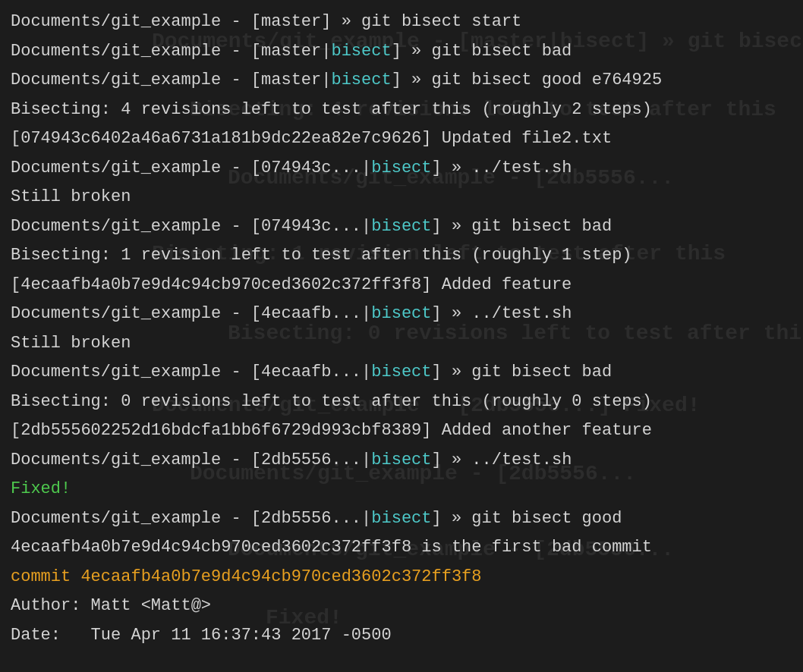 The image size is (803, 672). Describe the element at coordinates (522, 372) in the screenshot. I see `line13-text2: ] » git bisect bad` at that location.